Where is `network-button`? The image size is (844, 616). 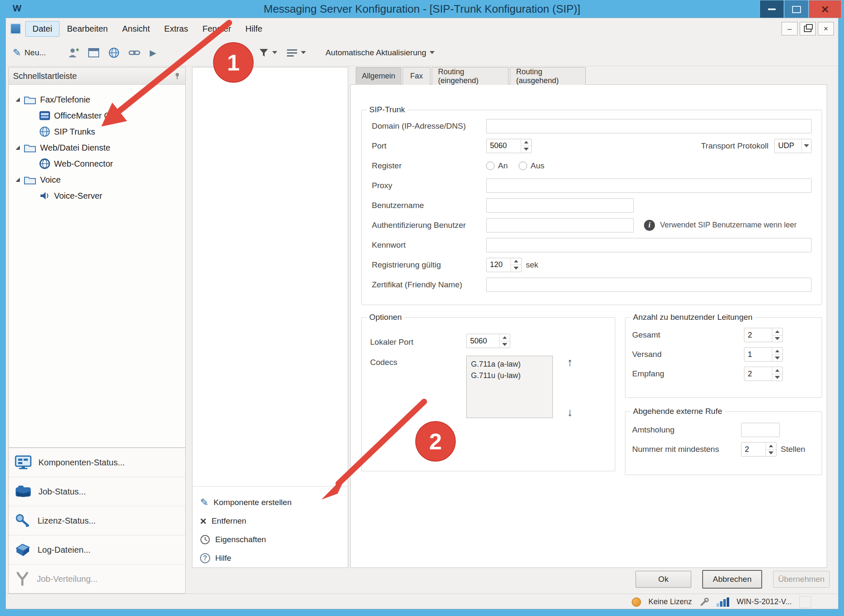 network-button is located at coordinates (114, 53).